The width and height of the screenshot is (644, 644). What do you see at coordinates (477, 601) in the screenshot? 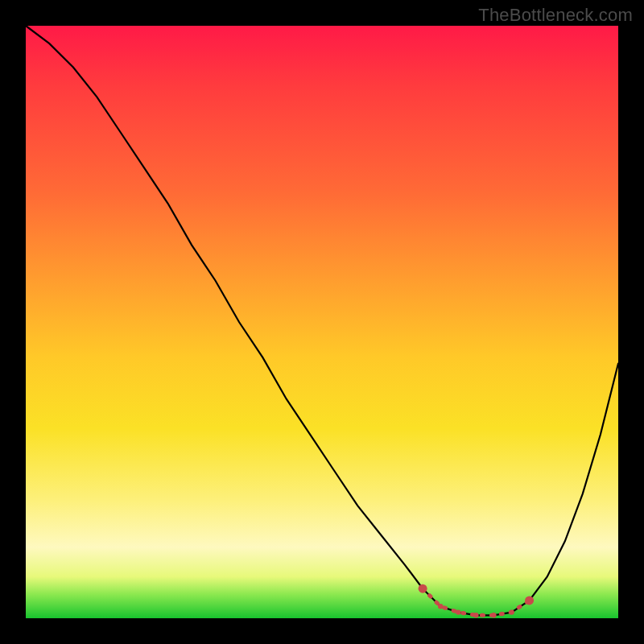
I see `sweet-spot-markers` at bounding box center [477, 601].